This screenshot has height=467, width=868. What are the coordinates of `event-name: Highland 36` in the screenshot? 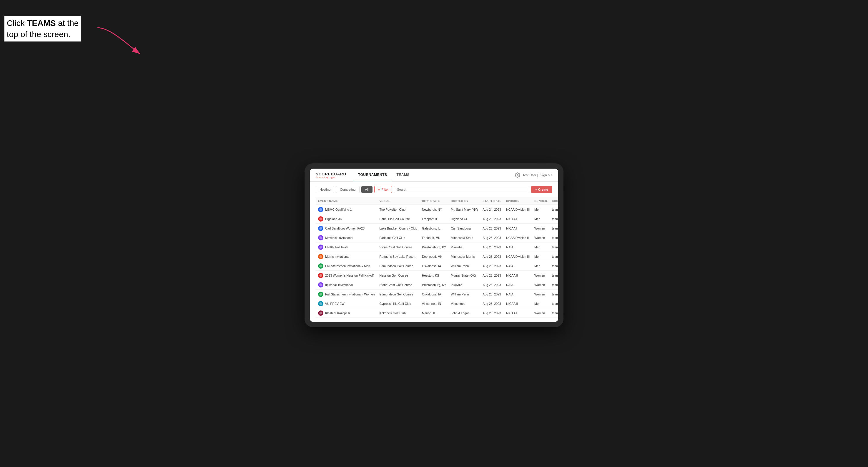 It's located at (334, 219).